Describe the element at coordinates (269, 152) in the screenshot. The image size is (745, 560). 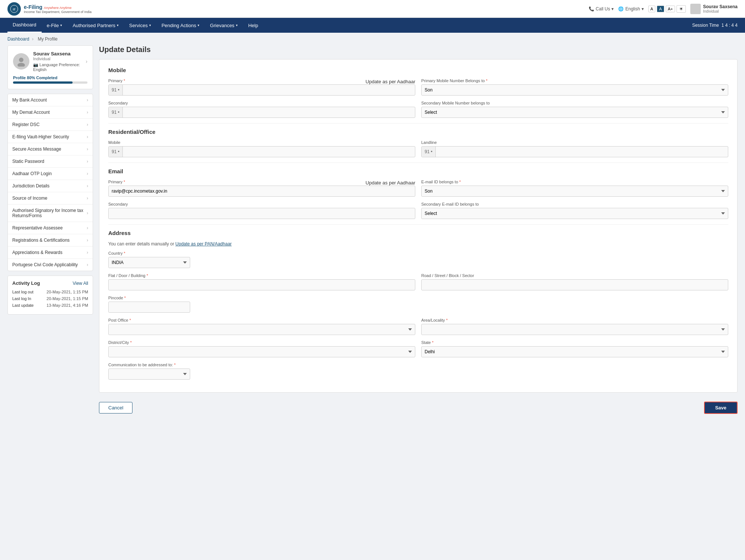
I see `res-mobile-input` at that location.